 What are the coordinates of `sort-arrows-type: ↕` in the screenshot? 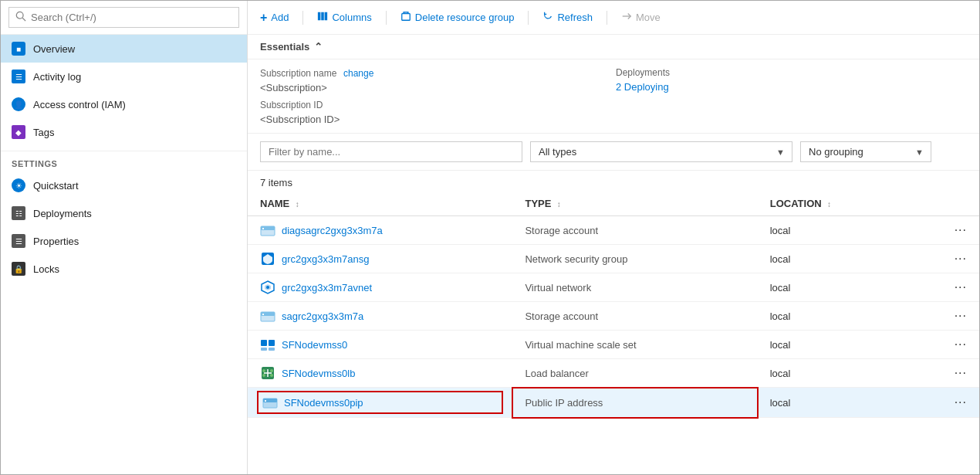 It's located at (559, 204).